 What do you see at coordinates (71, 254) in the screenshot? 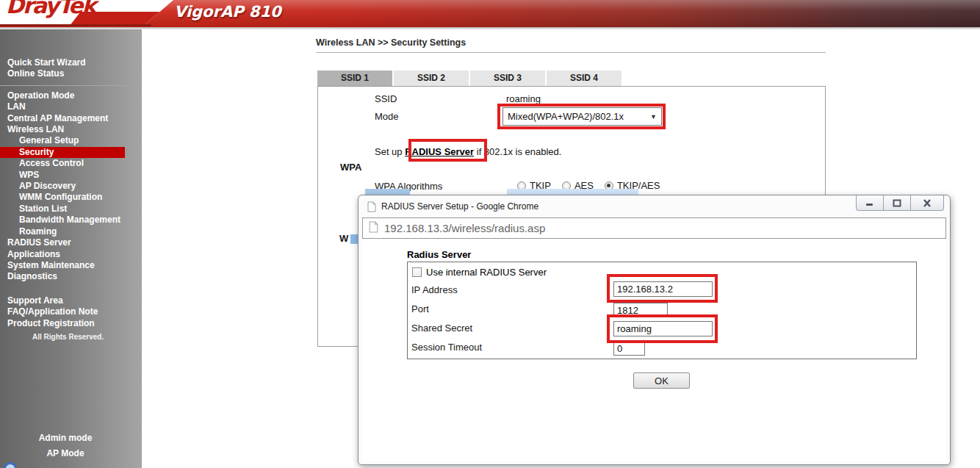
I see `sidebar-item-applications: Applications` at bounding box center [71, 254].